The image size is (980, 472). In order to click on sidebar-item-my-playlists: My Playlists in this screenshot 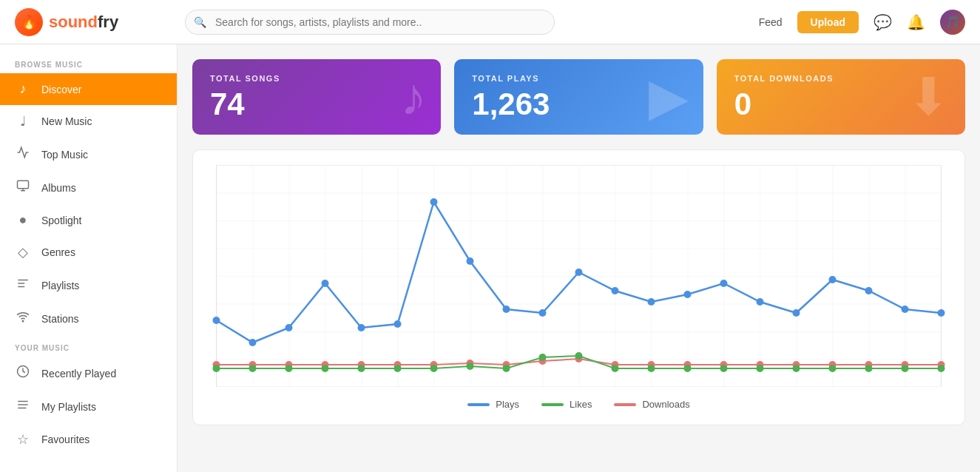, I will do `click(89, 407)`.